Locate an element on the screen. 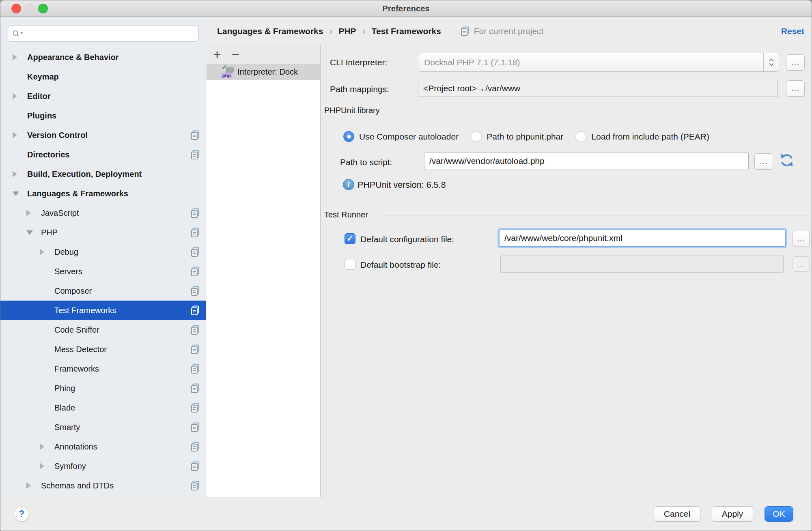 The width and height of the screenshot is (812, 531). close-window-button is located at coordinates (16, 9).